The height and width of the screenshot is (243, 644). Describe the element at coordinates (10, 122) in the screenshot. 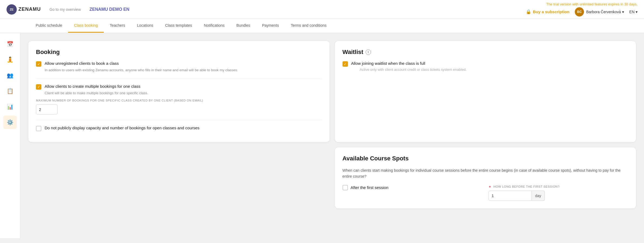

I see `sidebar-item-settings: ⚙️` at that location.